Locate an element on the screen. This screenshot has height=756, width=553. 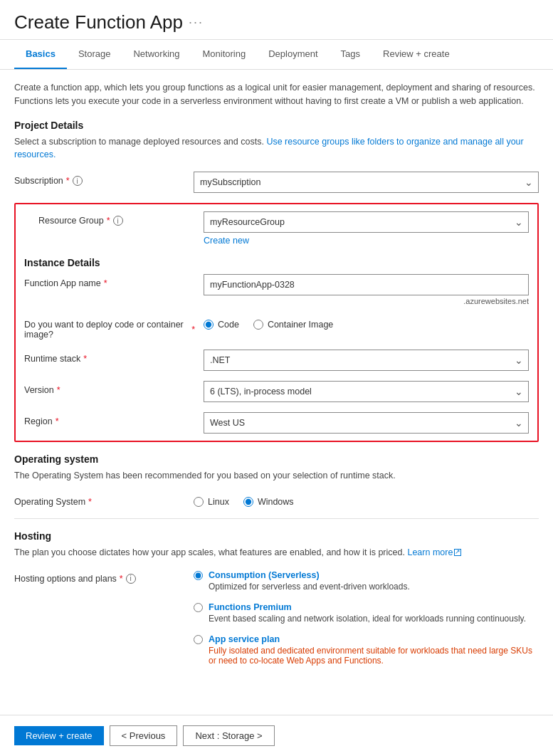
version-required: * is located at coordinates (58, 390).